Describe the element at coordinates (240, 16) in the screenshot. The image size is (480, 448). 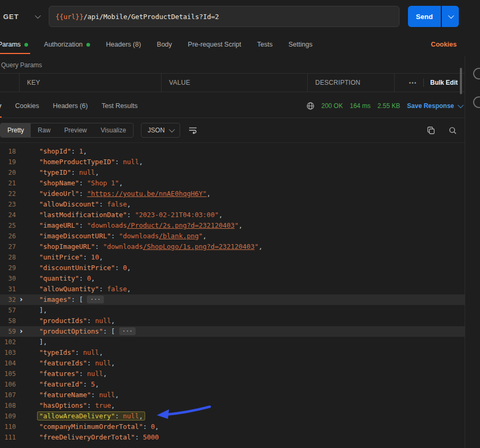
I see `request-bar: GET {{url}}/api/Mobile/GetProductDetails…` at that location.